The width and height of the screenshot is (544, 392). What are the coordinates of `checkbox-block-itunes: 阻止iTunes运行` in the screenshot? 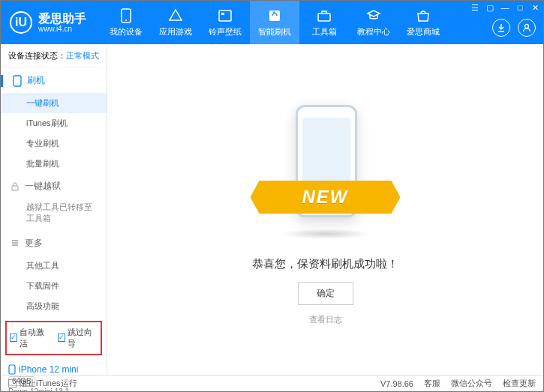 It's located at (43, 384).